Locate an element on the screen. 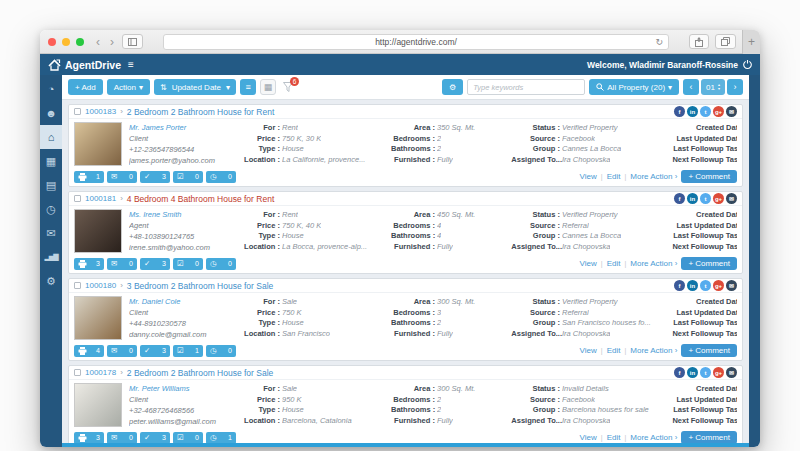  zoom-window-button is located at coordinates (80, 42).